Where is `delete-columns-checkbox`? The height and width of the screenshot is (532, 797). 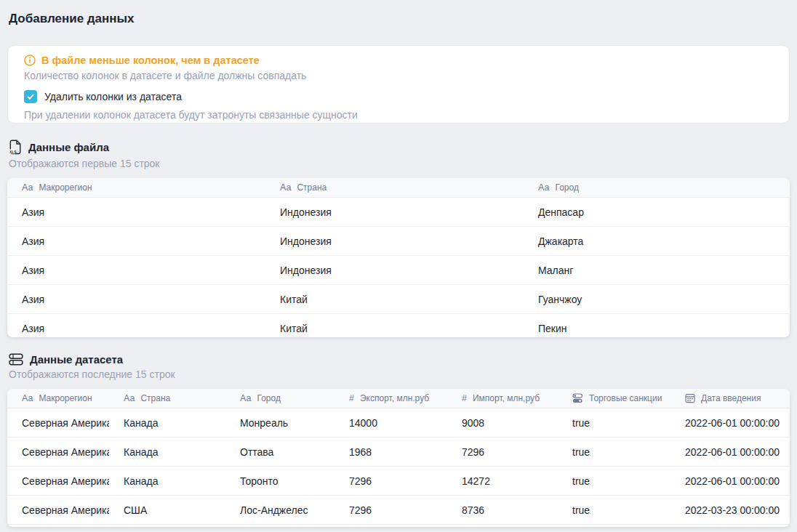
delete-columns-checkbox is located at coordinates (31, 97).